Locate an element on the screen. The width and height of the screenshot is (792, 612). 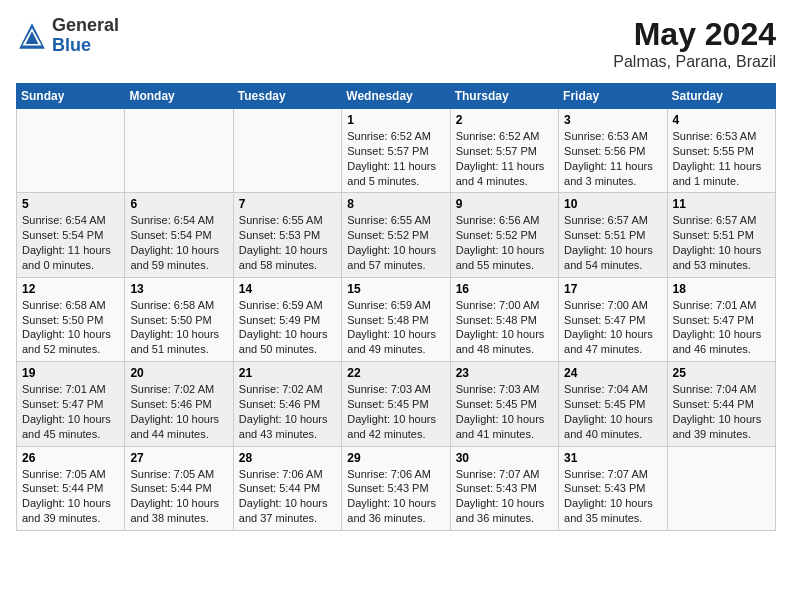
day-info: Sunrise: 6:59 AM Sunset: 5:48 PM Dayligh… is located at coordinates (396, 328).